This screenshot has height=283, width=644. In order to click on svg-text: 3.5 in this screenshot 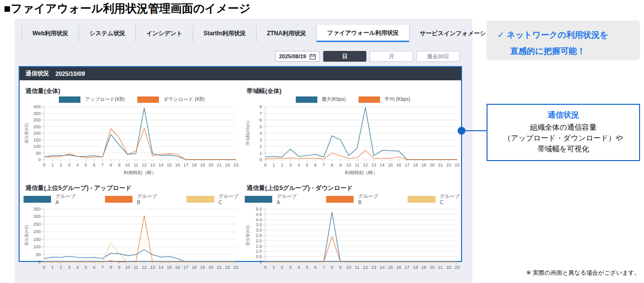, I will do `click(259, 225)`.